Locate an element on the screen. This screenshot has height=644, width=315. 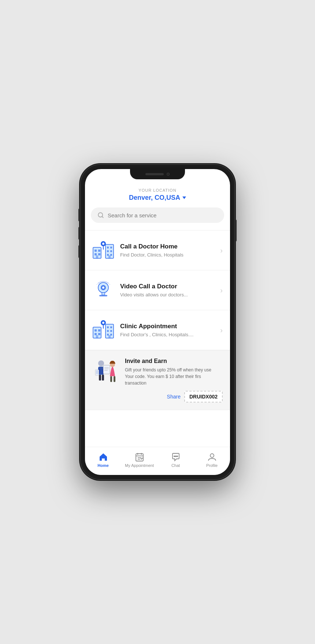
invite-illustration is located at coordinates (106, 372).